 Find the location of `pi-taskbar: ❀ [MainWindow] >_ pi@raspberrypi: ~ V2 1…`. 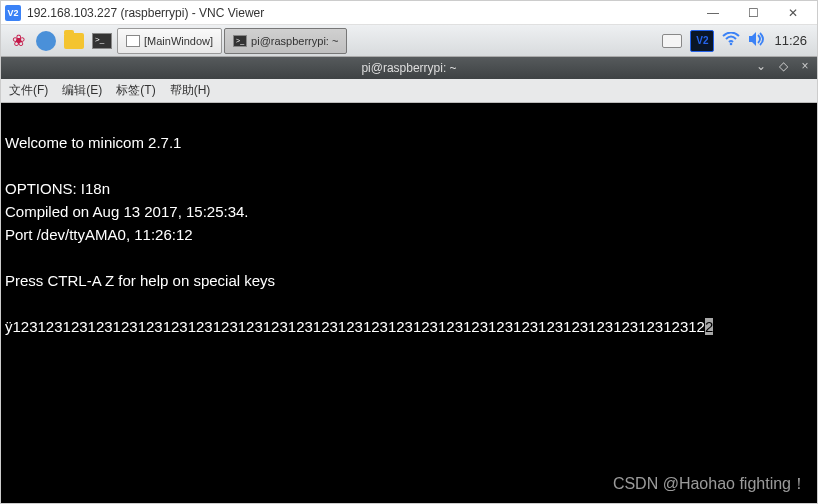

pi-taskbar: ❀ [MainWindow] >_ pi@raspberrypi: ~ V2 1… is located at coordinates (409, 41).